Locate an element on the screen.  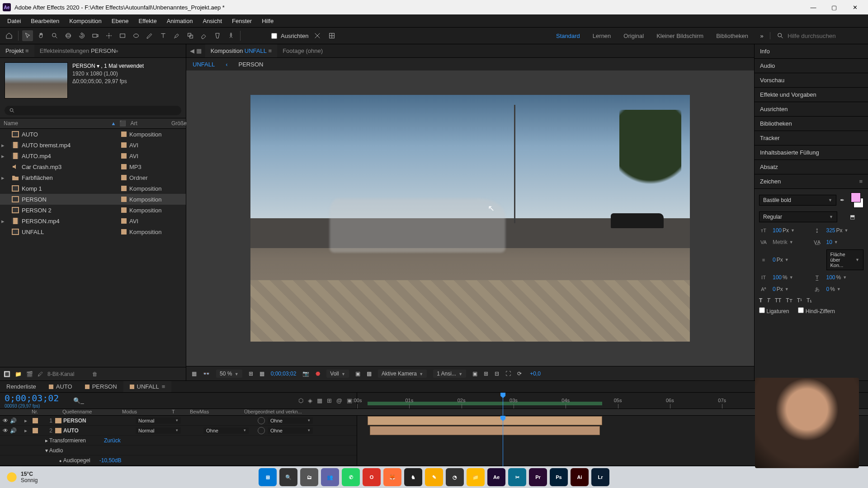
snap-grid-icon is located at coordinates (332, 36).